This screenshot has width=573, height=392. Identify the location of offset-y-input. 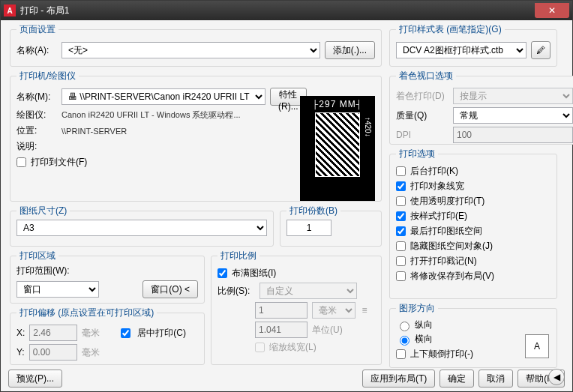
(53, 352).